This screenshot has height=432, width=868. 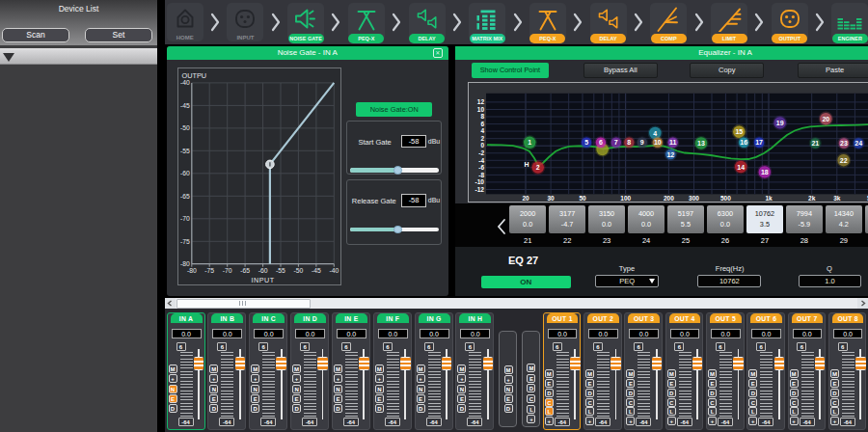 What do you see at coordinates (481, 160) in the screenshot?
I see `svg-text: -4` at bounding box center [481, 160].